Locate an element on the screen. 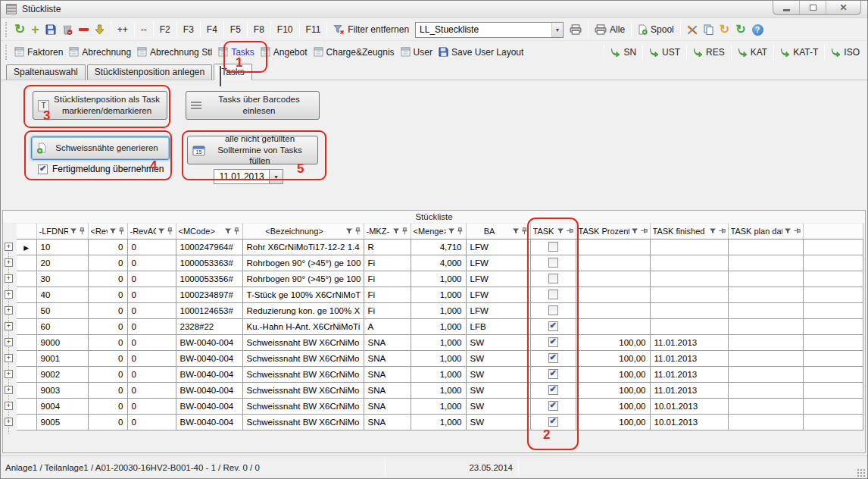 The width and height of the screenshot is (868, 479). table-row: ▶10001000247964#Rohr X6CrNiMoTi17-12-2 1… is located at coordinates (440, 247).